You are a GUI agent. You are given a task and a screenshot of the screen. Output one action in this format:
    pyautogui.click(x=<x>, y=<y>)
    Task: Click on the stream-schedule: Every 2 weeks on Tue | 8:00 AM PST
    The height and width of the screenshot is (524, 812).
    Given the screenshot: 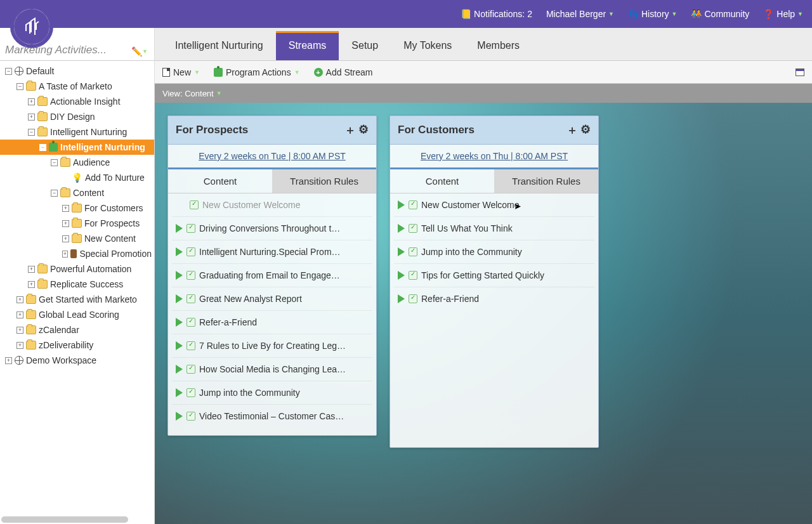 What is the action you would take?
    pyautogui.click(x=272, y=156)
    